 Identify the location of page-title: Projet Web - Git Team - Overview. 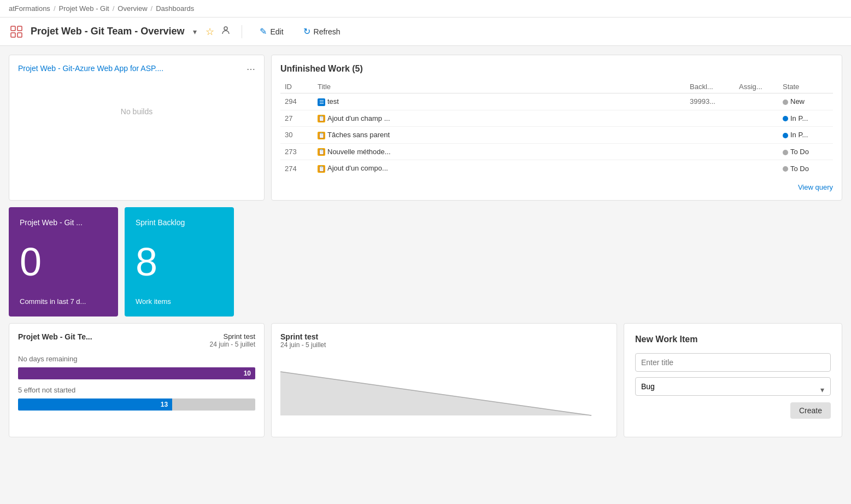
(107, 32).